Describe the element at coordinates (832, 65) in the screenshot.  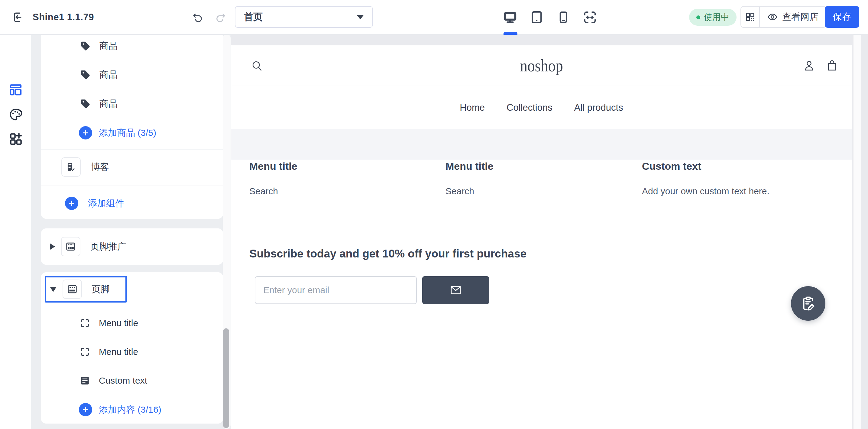
I see `cart-bag-icon` at that location.